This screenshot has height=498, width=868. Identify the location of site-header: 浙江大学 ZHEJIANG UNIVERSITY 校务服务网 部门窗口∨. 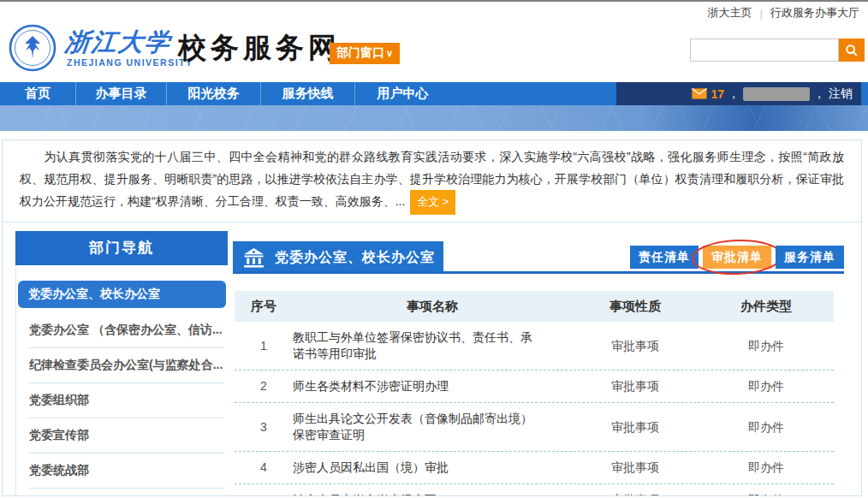
(434, 53).